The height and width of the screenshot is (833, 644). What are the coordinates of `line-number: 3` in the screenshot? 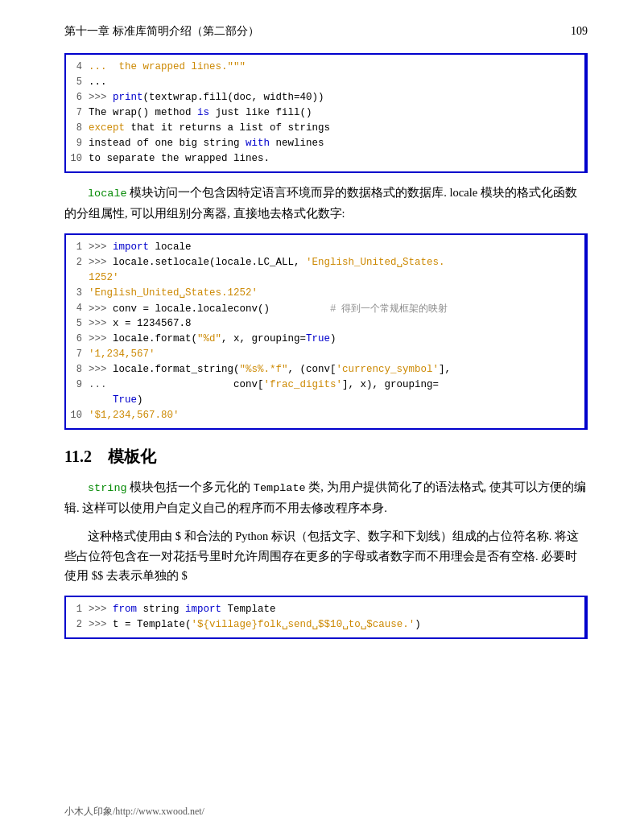 It's located at (77, 293).